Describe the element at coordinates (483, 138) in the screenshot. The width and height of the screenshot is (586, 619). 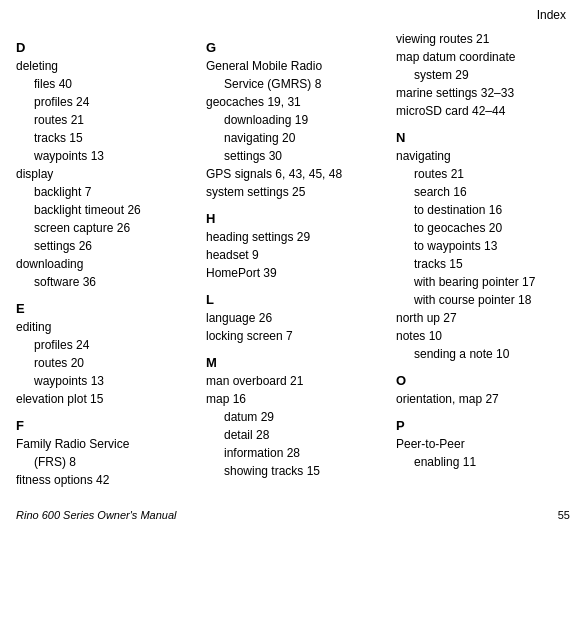
I see `section-letter-N: N` at that location.